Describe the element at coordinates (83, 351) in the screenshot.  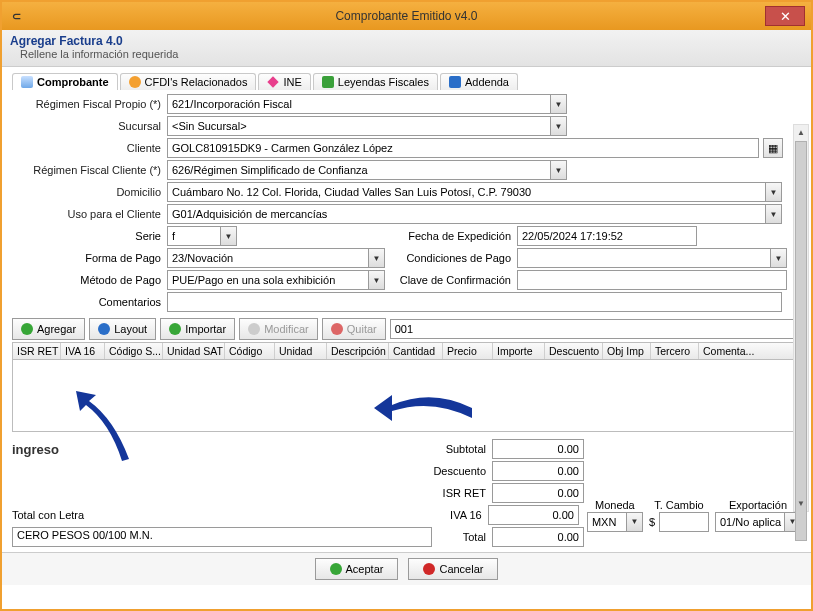
I see `col-header: IVA 16` at that location.